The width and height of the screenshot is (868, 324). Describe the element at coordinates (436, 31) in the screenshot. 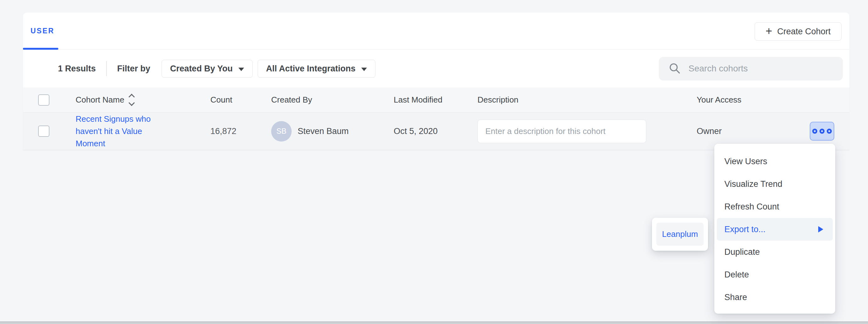

I see `tabs-band: USER + Create Cohort` at that location.